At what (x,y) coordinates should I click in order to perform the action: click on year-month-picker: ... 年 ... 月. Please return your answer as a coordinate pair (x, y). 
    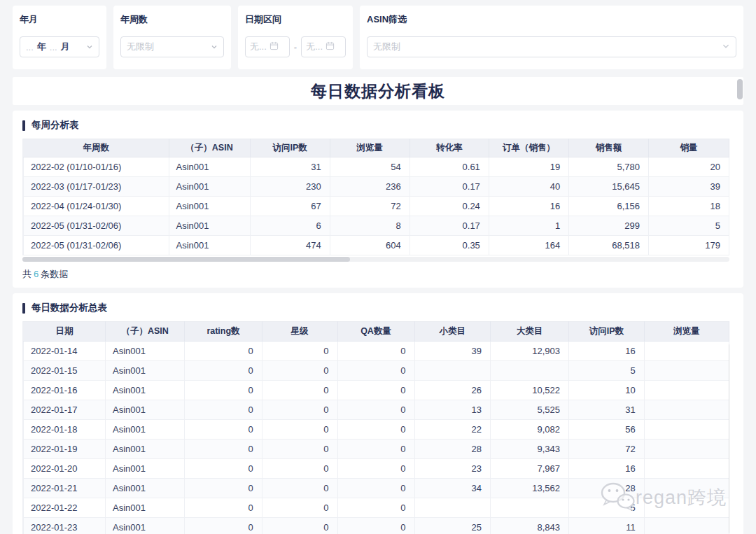
    Looking at the image, I should click on (59, 47).